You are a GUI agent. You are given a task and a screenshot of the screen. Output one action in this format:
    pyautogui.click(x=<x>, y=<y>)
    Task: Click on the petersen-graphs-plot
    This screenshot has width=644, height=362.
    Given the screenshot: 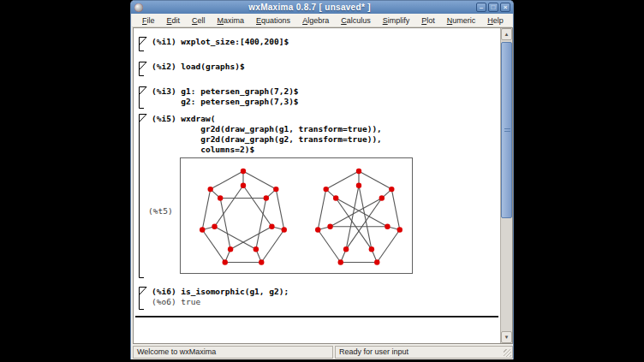 What is the action you would take?
    pyautogui.click(x=296, y=216)
    